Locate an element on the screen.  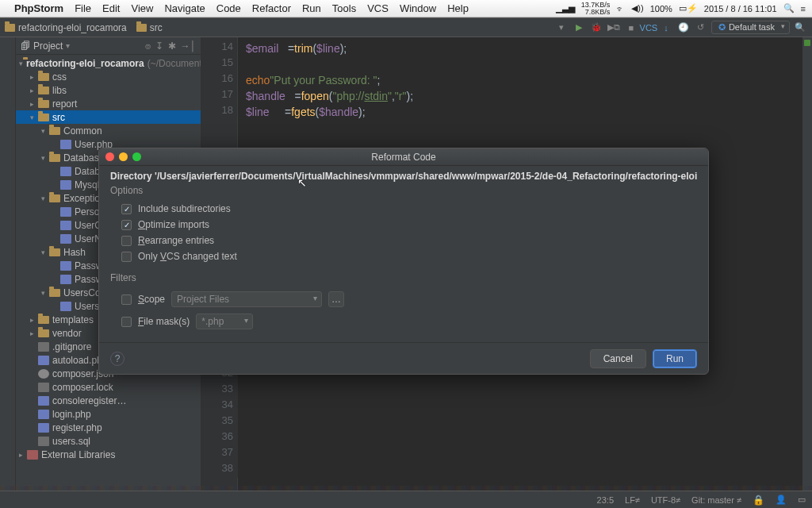
tree-root: refactoring-eloi_rocamora(~/Documents/Vi… is located at coordinates (108, 64).